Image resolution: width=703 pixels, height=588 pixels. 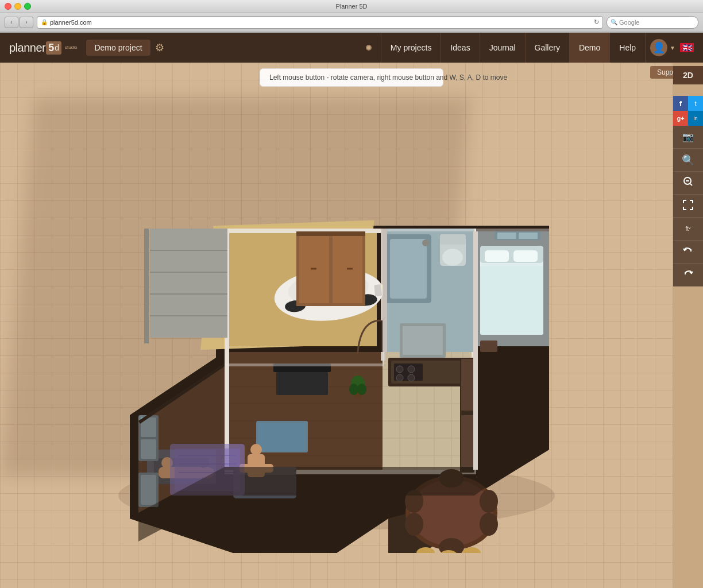 What do you see at coordinates (614, 22) in the screenshot?
I see `search-icon: 🔍` at bounding box center [614, 22].